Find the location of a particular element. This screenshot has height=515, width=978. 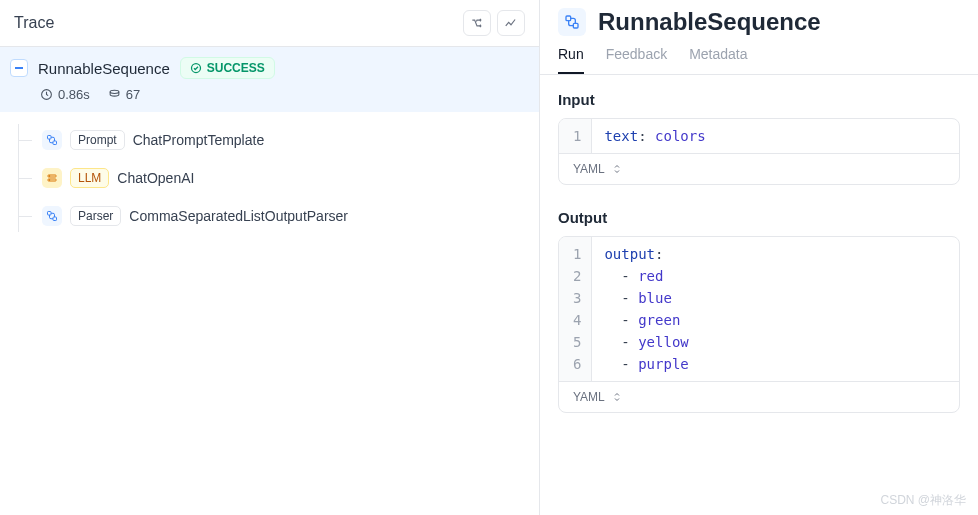

clock-icon is located at coordinates (46, 94).